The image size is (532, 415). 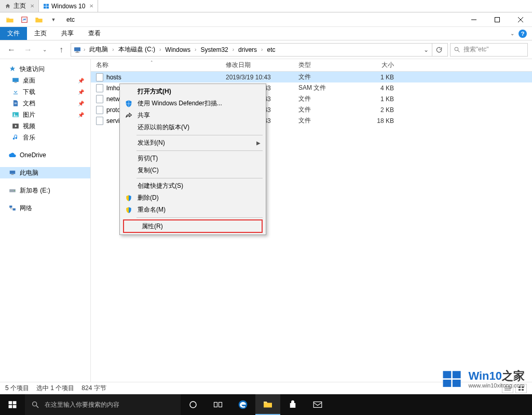 What do you see at coordinates (13, 33) in the screenshot?
I see `ribbon-tab-file: 文件` at bounding box center [13, 33].